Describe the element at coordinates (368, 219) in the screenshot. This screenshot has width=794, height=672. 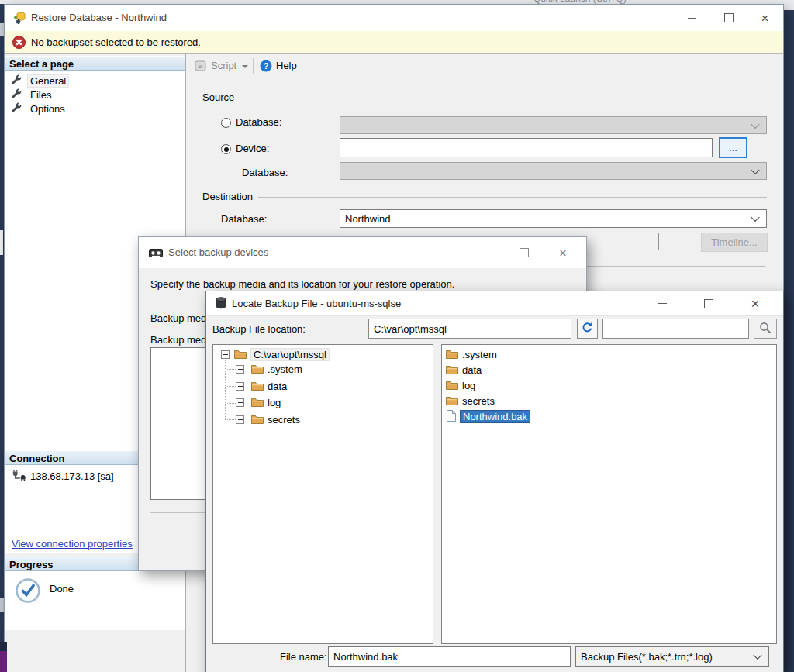
I see `destination-database-value: Northwind` at that location.